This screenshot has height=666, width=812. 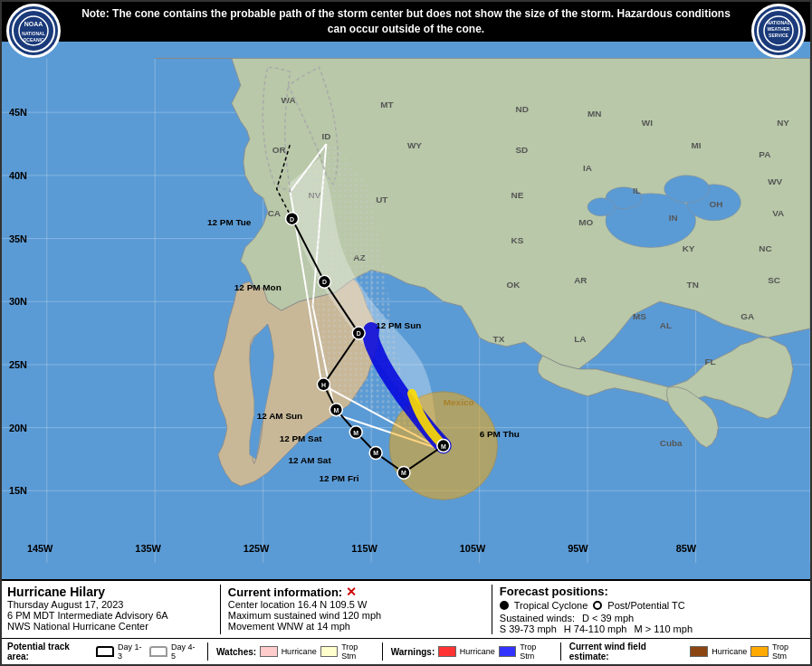 What do you see at coordinates (715, 203) in the screenshot?
I see `svg-text: OH` at bounding box center [715, 203].